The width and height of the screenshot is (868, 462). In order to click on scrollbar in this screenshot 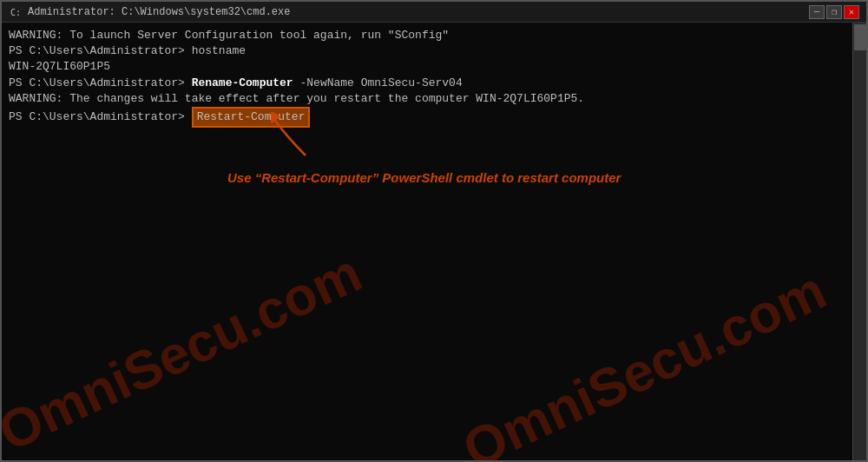, I will do `click(859, 241)`.